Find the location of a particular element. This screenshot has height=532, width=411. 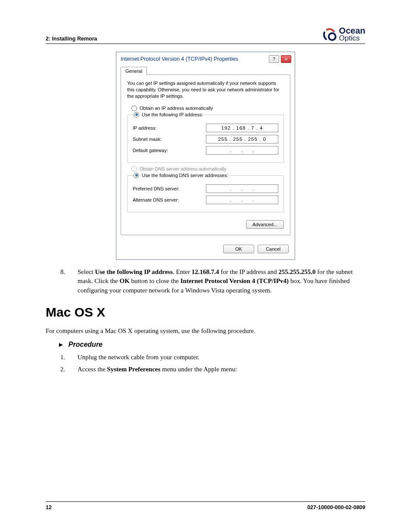

step-body: Access the System Preferences menu under… is located at coordinates (221, 370).